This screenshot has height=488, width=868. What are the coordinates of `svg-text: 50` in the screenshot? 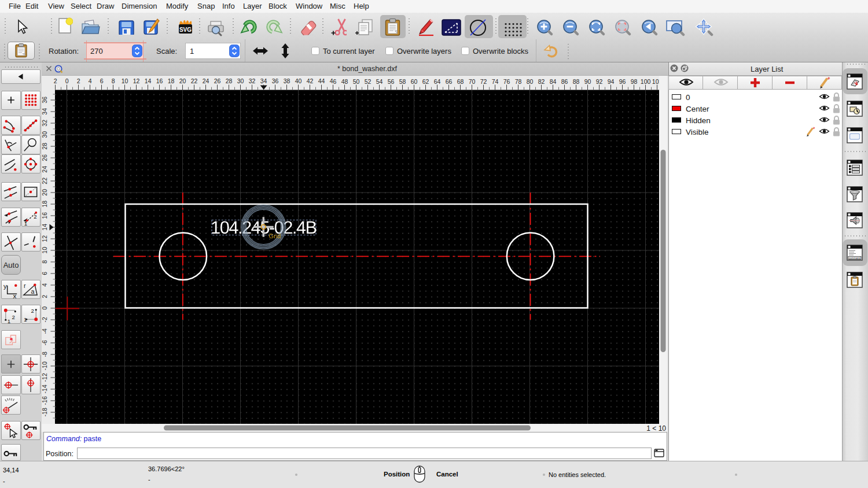 It's located at (356, 82).